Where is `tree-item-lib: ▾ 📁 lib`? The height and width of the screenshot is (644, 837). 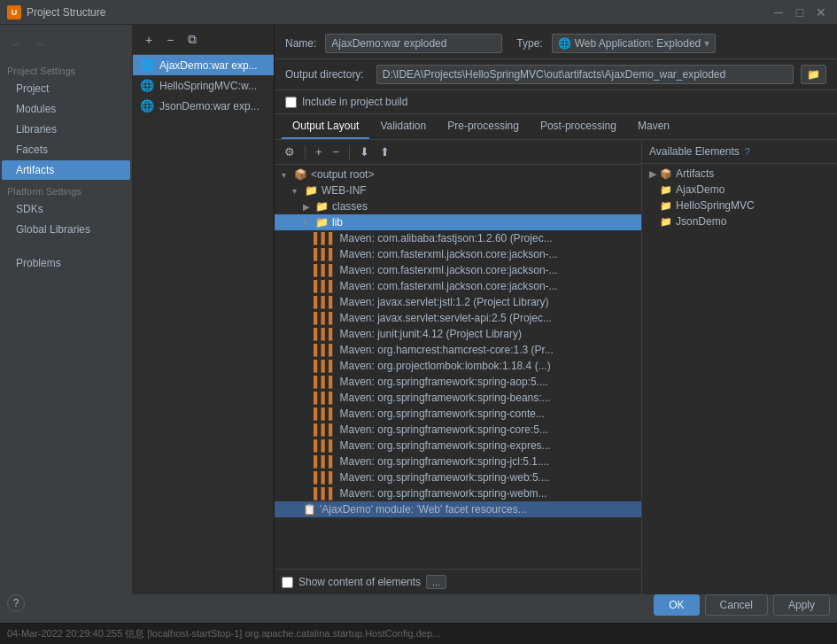 tree-item-lib: ▾ 📁 lib is located at coordinates (458, 222).